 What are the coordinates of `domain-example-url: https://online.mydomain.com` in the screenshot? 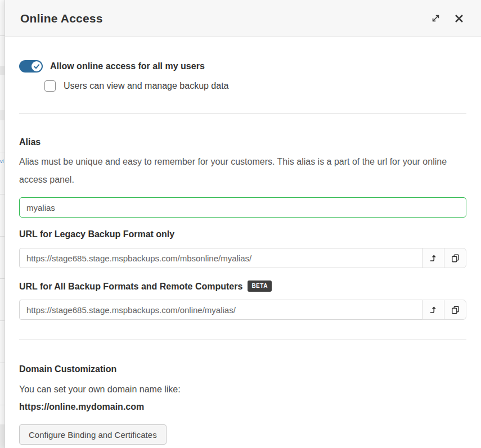 It's located at (243, 407).